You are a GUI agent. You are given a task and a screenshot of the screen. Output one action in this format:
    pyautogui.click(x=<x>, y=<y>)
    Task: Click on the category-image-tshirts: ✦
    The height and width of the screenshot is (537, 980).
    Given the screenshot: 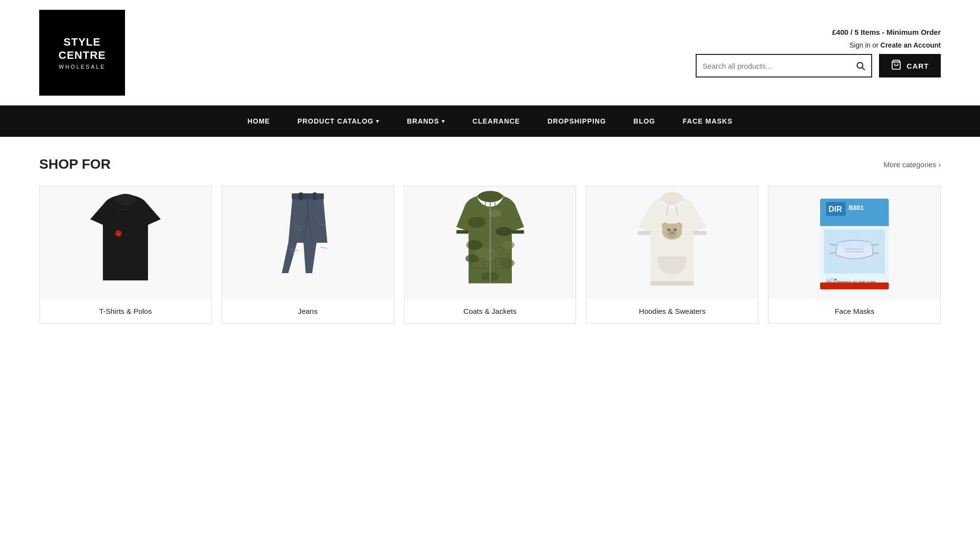 What is the action you would take?
    pyautogui.click(x=126, y=243)
    